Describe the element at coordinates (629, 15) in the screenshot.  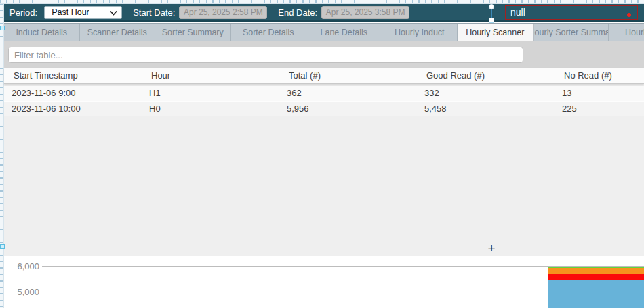
I see `error-dot-icon` at that location.